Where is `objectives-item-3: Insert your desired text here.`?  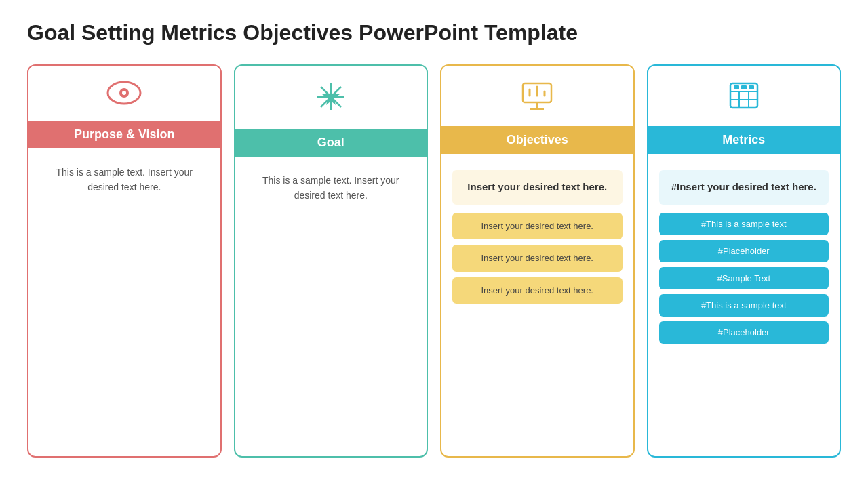 objectives-item-3: Insert your desired text here. is located at coordinates (537, 291).